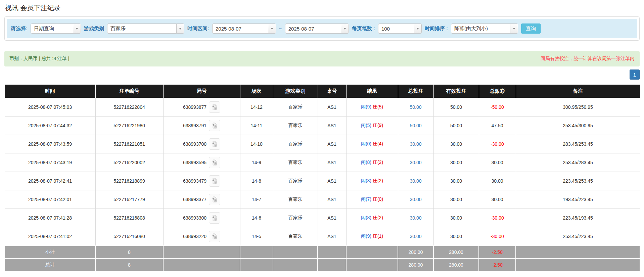 The height and width of the screenshot is (277, 644). Describe the element at coordinates (257, 163) in the screenshot. I see `cell-session: 14-9` at that location.